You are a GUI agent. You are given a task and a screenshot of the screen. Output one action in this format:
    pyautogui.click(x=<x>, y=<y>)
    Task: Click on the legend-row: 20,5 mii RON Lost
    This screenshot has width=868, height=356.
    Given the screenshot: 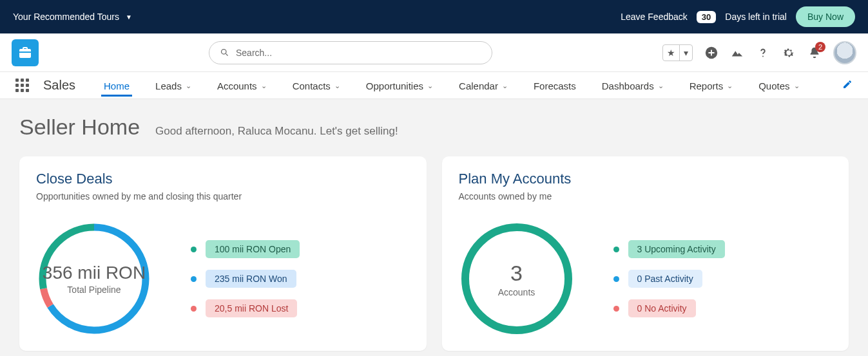 What is the action you would take?
    pyautogui.click(x=245, y=308)
    